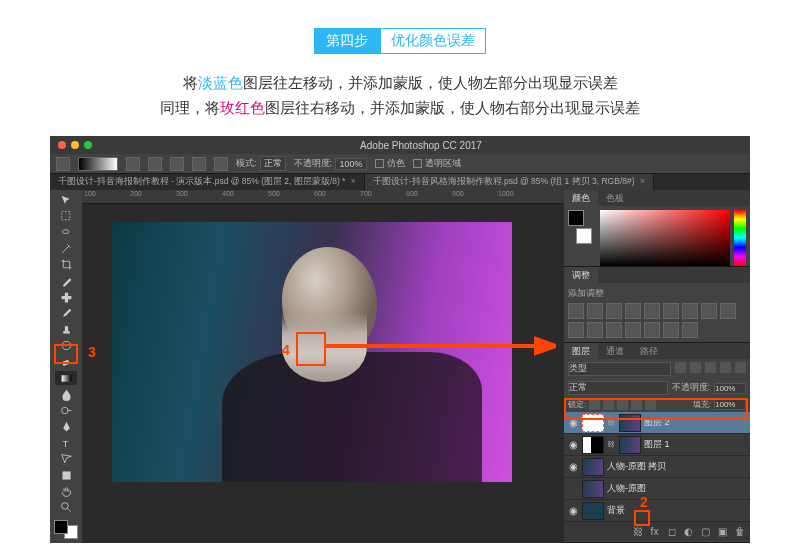 This screenshot has width=800, height=547. Describe the element at coordinates (677, 510) in the screenshot. I see `layer-name: 背景` at that location.